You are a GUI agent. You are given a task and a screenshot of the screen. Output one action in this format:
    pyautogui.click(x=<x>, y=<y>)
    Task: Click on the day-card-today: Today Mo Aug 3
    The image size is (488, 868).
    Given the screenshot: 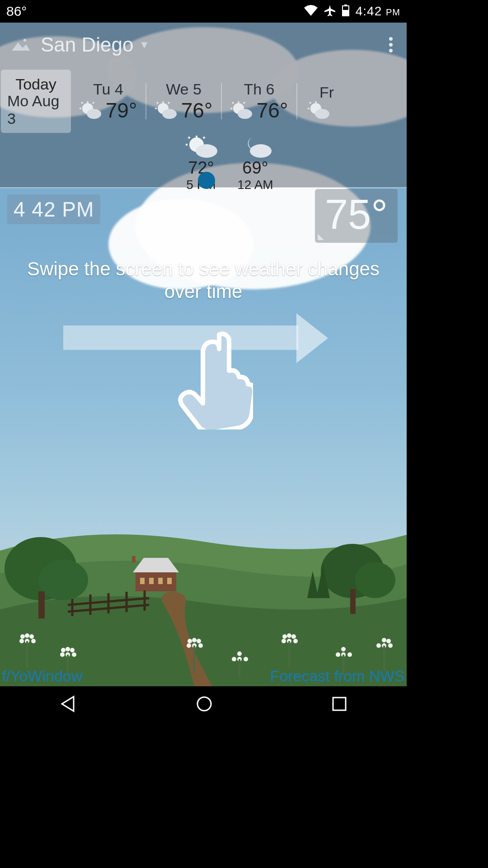 What is the action you would take?
    pyautogui.click(x=36, y=101)
    